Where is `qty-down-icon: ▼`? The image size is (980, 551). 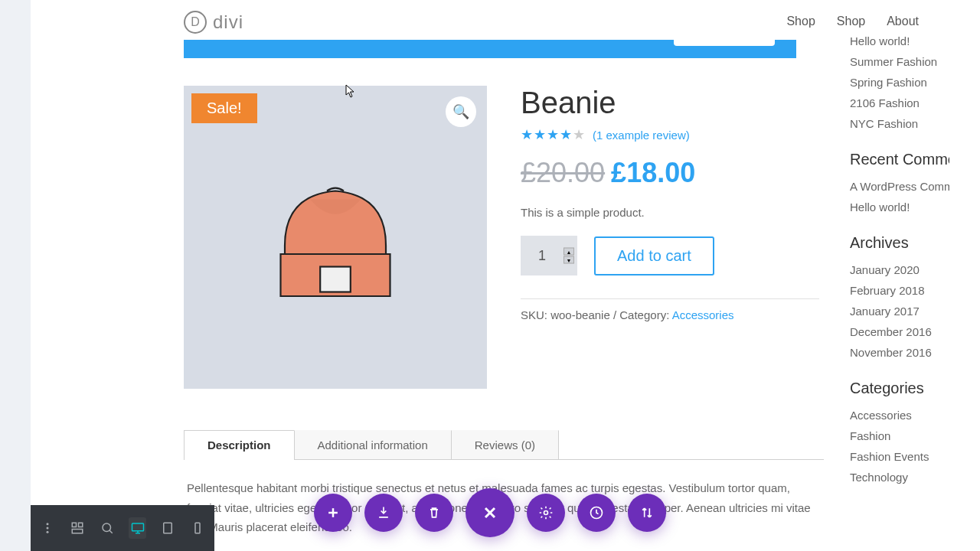 qty-down-icon: ▼ is located at coordinates (569, 260).